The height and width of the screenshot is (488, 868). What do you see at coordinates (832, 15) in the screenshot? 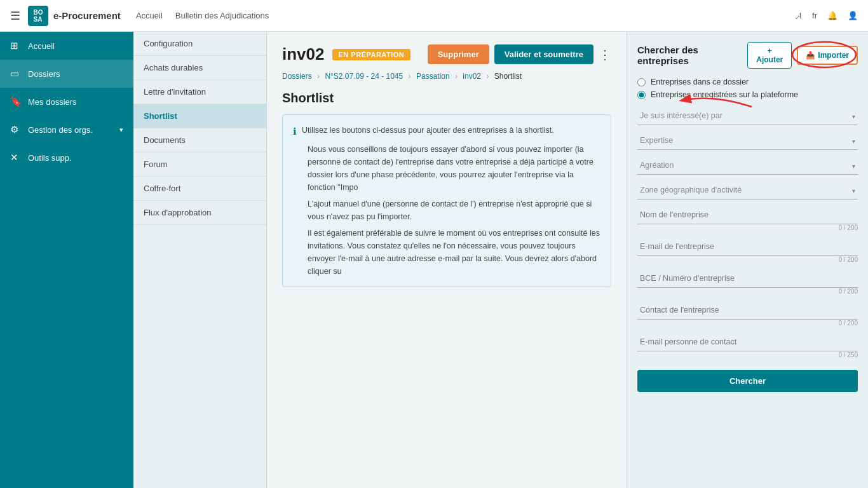
I see `alert-icon: 🔔` at bounding box center [832, 15].